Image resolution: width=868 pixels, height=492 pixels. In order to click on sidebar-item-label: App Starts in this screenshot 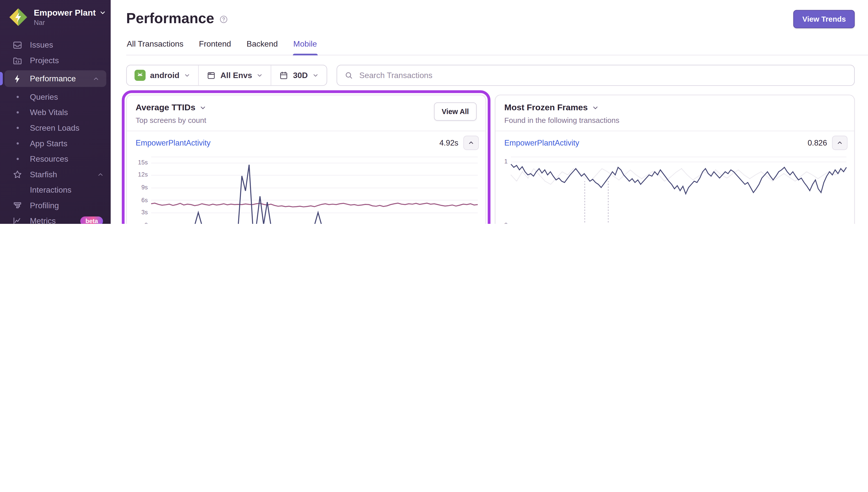, I will do `click(49, 143)`.